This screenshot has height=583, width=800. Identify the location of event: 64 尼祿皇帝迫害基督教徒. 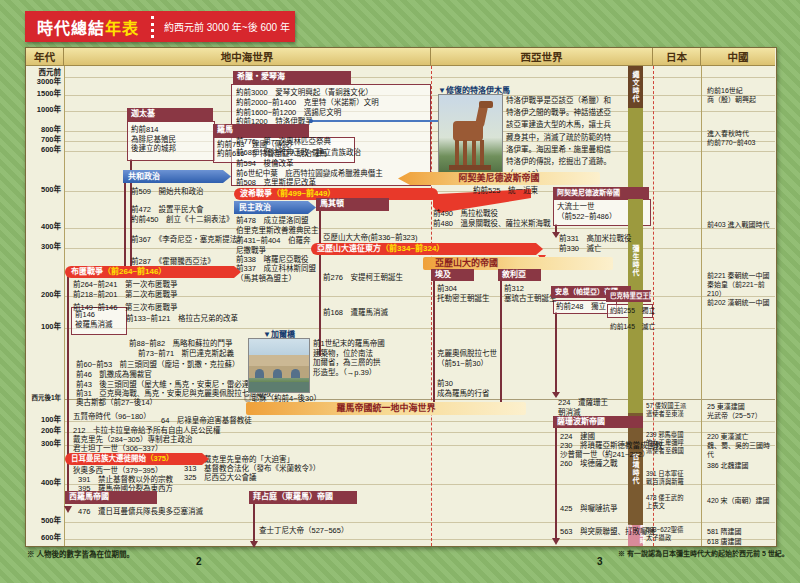
(206, 421).